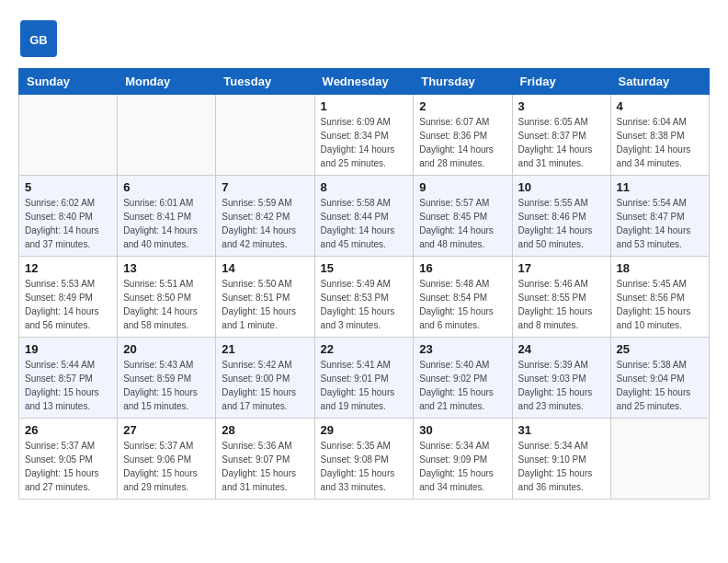 Image resolution: width=728 pixels, height=563 pixels. Describe the element at coordinates (660, 350) in the screenshot. I see `day-number: 25` at that location.